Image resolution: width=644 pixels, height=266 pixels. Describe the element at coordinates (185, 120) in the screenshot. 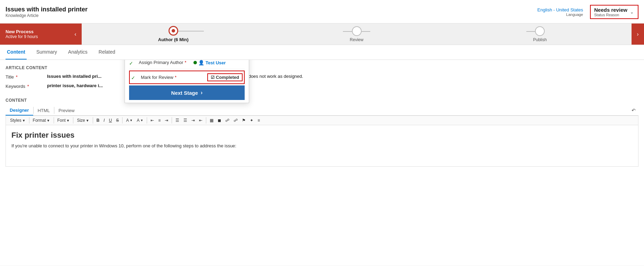

I see `unordered-list-button: ☰` at that location.